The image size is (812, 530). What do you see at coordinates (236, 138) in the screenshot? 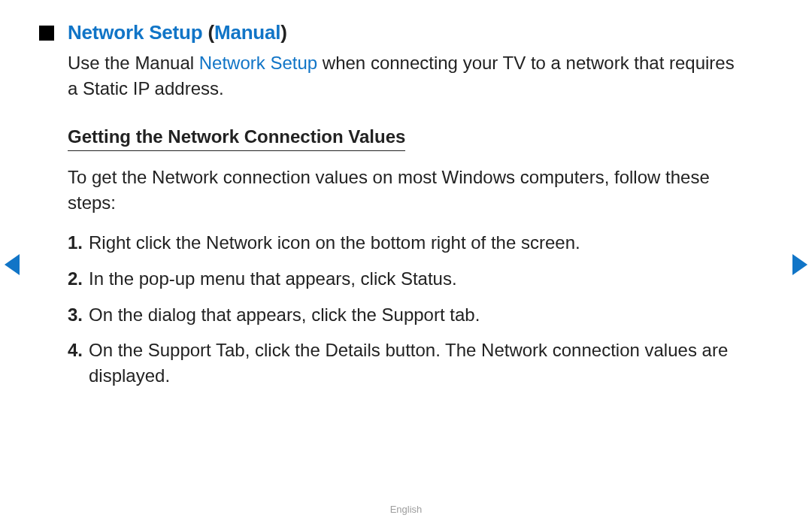
I see `subheading-wrap: Getting the Network Connection Values` at bounding box center [236, 138].